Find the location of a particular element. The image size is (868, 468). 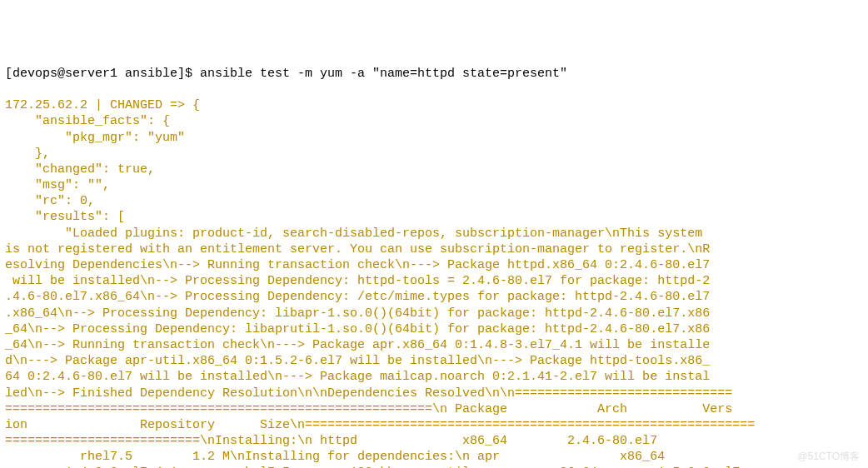

out-21: ==========================\nInstalling:\… is located at coordinates (332, 441).